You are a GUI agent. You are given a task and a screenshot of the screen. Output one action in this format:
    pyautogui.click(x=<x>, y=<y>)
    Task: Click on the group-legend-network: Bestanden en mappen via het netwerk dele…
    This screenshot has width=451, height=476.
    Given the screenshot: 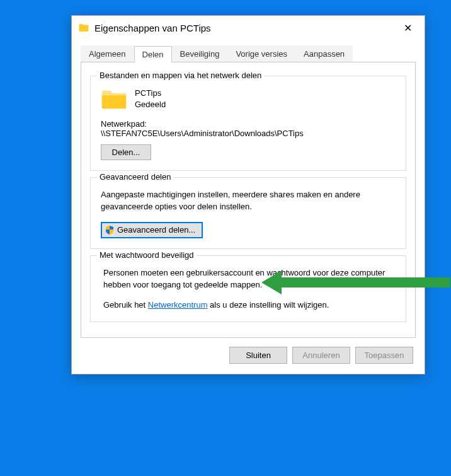 What is the action you would take?
    pyautogui.click(x=180, y=76)
    